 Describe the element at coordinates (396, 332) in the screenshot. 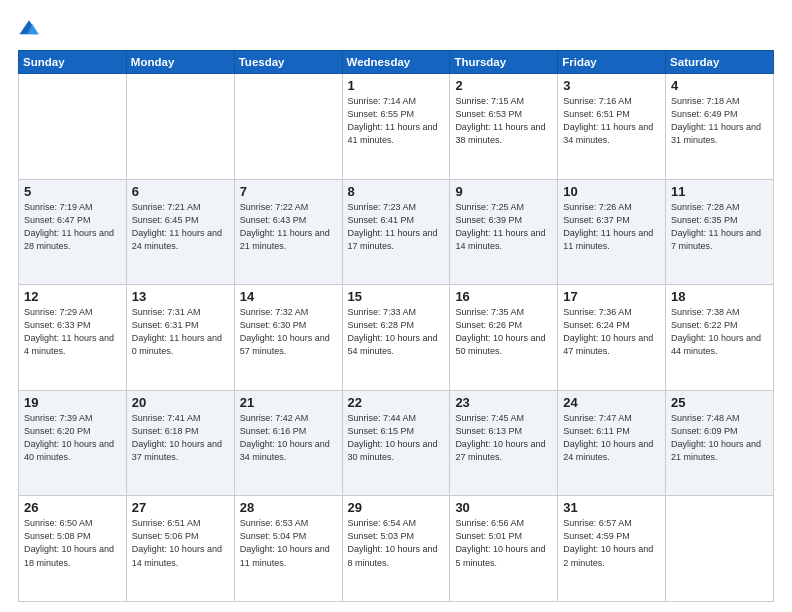

I see `cell-info: Sunrise: 7:33 AM Sunset: 6:28 PM Dayligh…` at that location.